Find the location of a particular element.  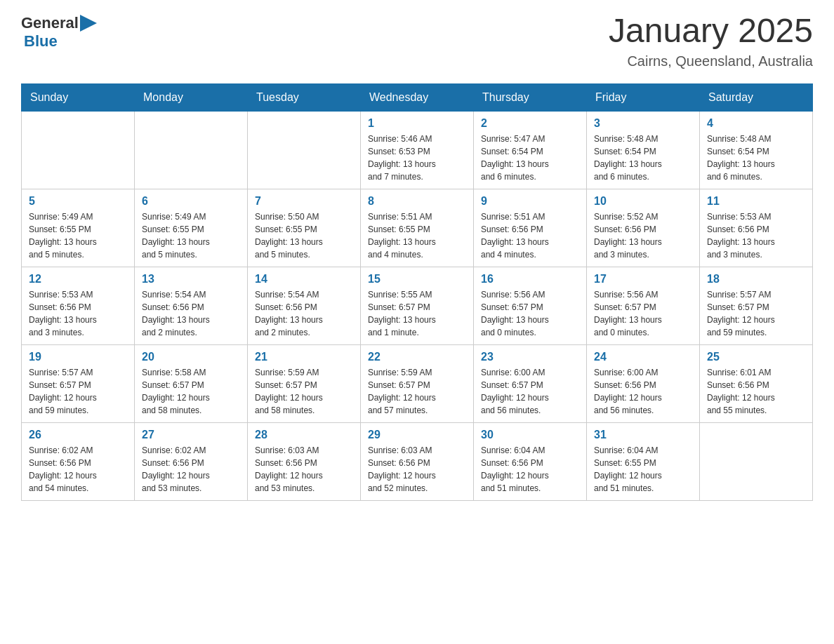

calendar-header: SundayMondayTuesdayWednesdayThursdayFrid… is located at coordinates (417, 98).